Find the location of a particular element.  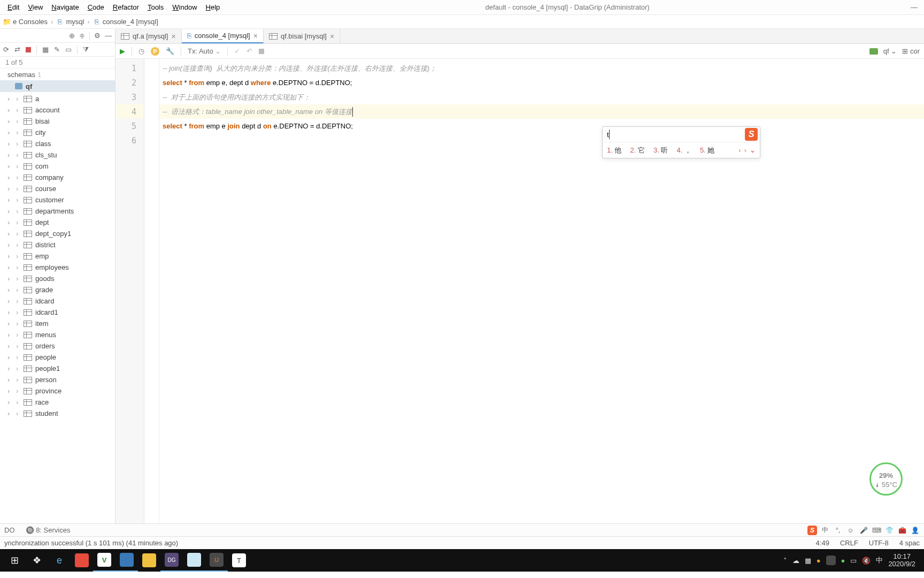

ime-prev-icon: ‹ is located at coordinates (740, 150).